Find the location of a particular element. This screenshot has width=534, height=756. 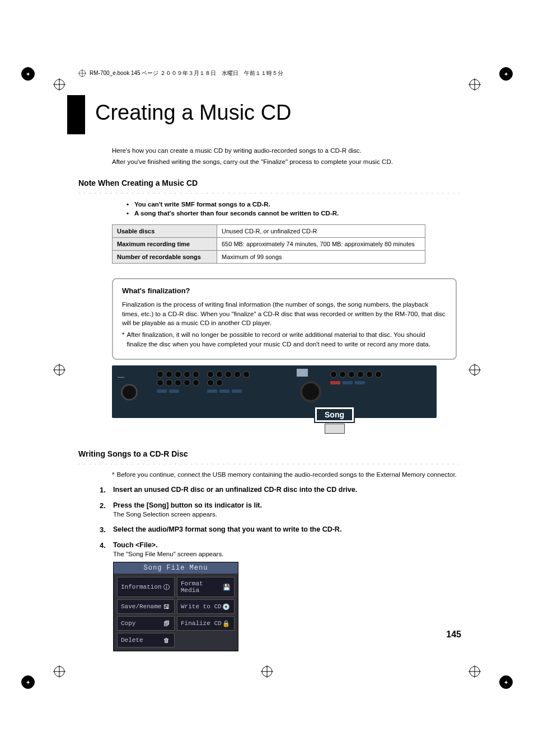

spec-usable-discs-label: Usable discs is located at coordinates (165, 232).